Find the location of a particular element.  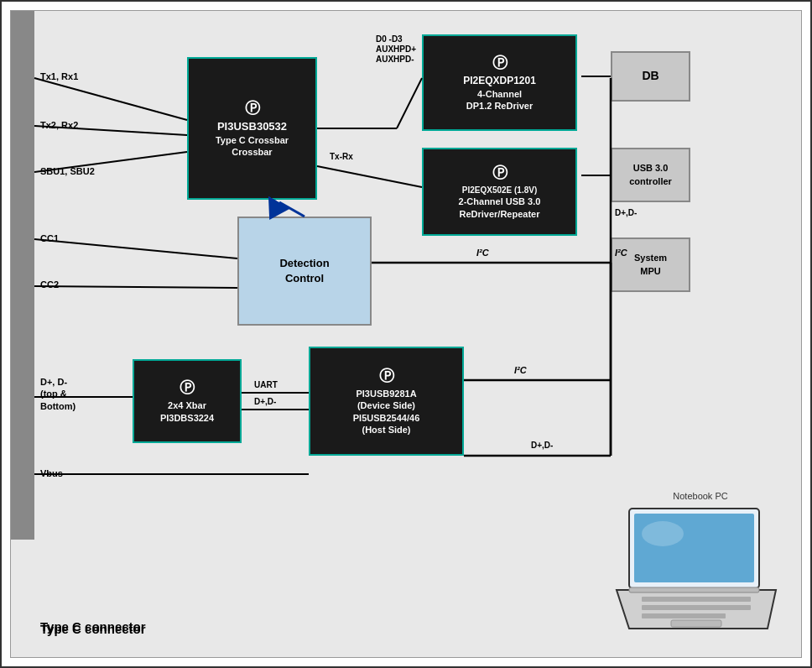

xbar-small-logo: Ⓟ is located at coordinates (187, 388).